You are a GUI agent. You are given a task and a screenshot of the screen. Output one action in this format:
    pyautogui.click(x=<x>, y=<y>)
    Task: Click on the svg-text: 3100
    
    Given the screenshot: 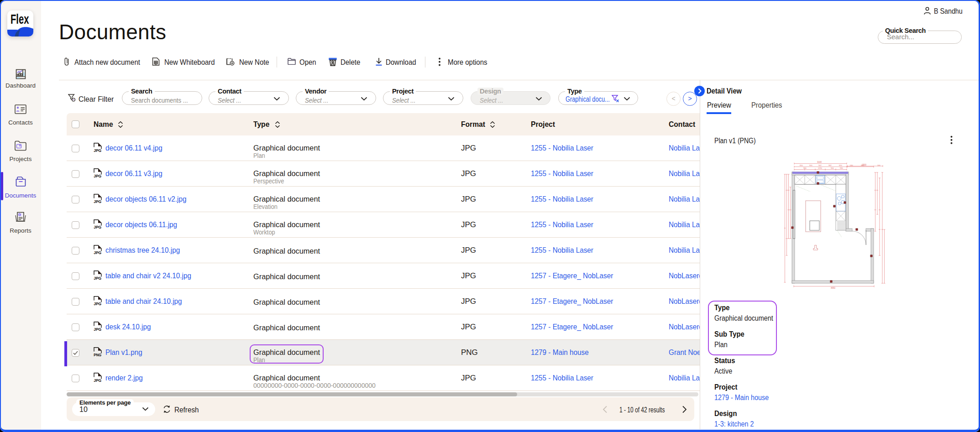 What is the action you would take?
    pyautogui.click(x=820, y=162)
    